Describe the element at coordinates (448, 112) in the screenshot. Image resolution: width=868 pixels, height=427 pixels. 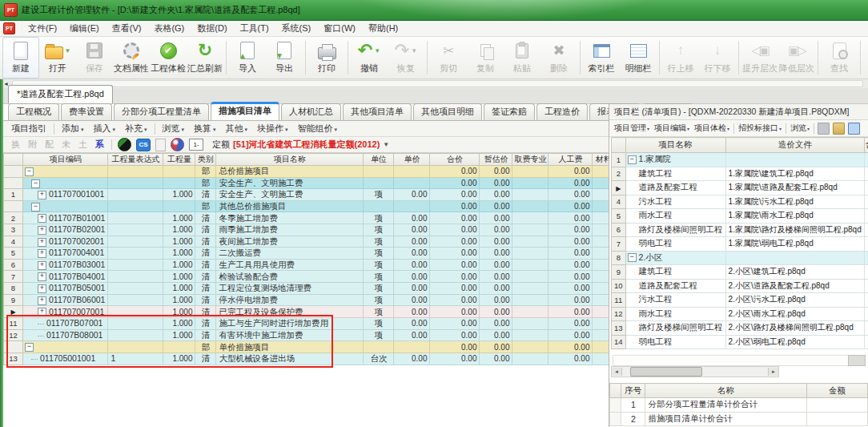
I see `tab-其他项目明细: 其他项目明细` at that location.